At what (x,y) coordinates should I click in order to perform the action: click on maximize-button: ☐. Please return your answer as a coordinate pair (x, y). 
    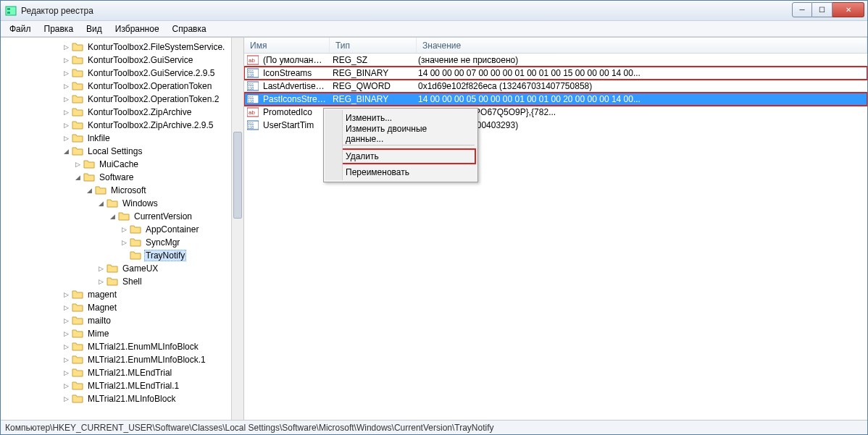
    Looking at the image, I should click on (822, 10).